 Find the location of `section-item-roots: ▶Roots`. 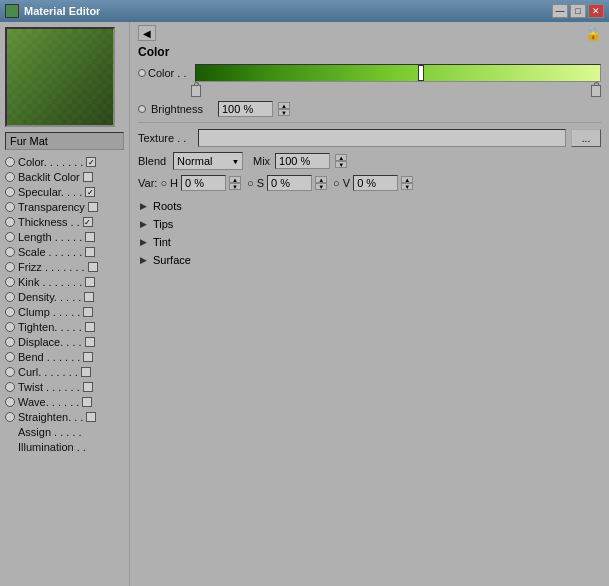

section-item-roots: ▶Roots is located at coordinates (370, 206).